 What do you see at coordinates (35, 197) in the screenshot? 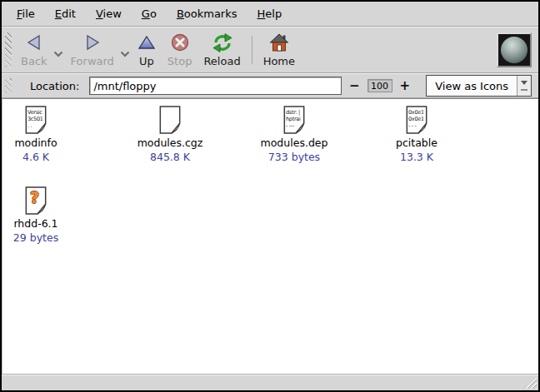
I see `question-mark-glyph: ?` at bounding box center [35, 197].